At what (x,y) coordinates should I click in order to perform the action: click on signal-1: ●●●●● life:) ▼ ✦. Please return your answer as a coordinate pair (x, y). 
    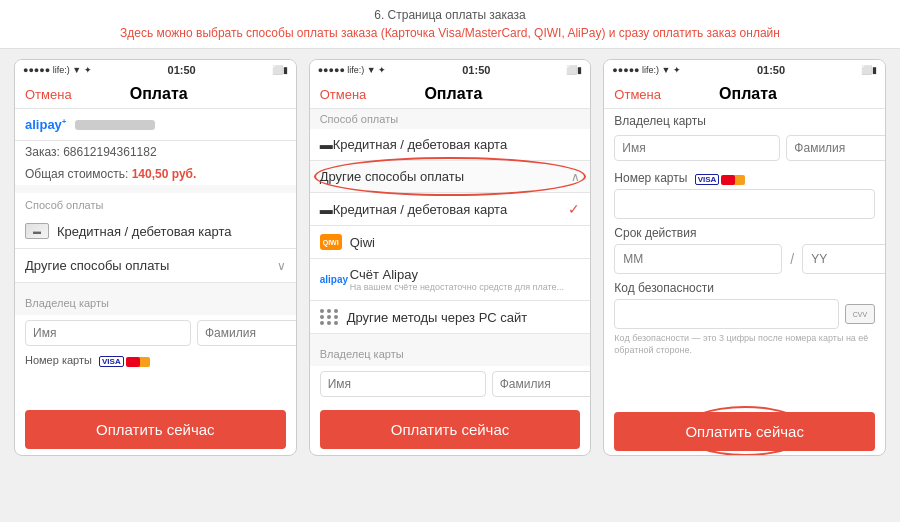
    Looking at the image, I should click on (58, 70).